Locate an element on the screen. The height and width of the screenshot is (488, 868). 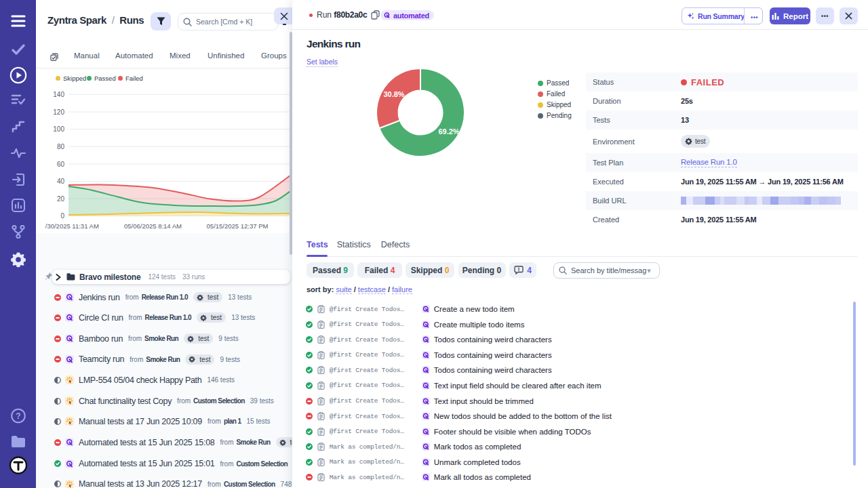
svg-text: 100 is located at coordinates (58, 129).